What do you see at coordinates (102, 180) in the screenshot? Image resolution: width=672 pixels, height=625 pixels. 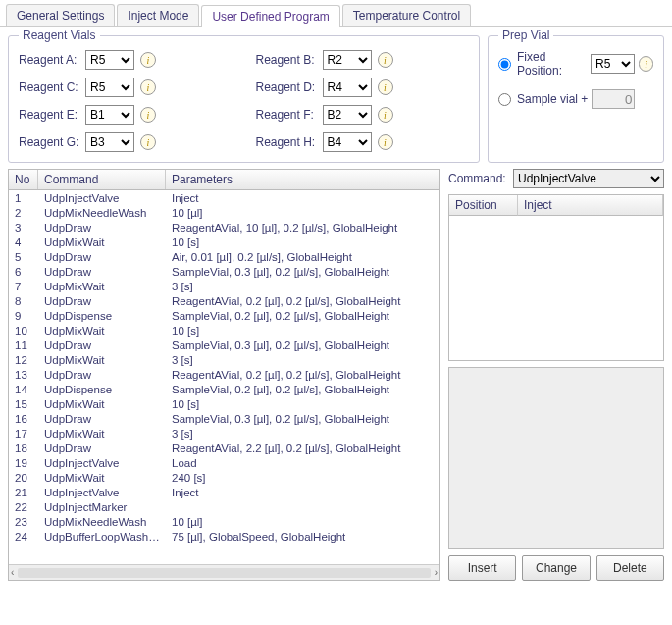 I see `col-command: Command` at bounding box center [102, 180].